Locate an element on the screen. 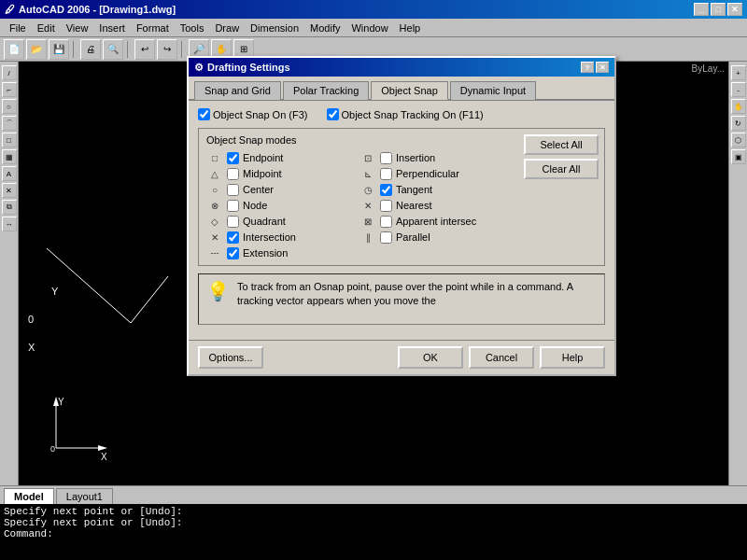  node-checkbox is located at coordinates (233, 205).